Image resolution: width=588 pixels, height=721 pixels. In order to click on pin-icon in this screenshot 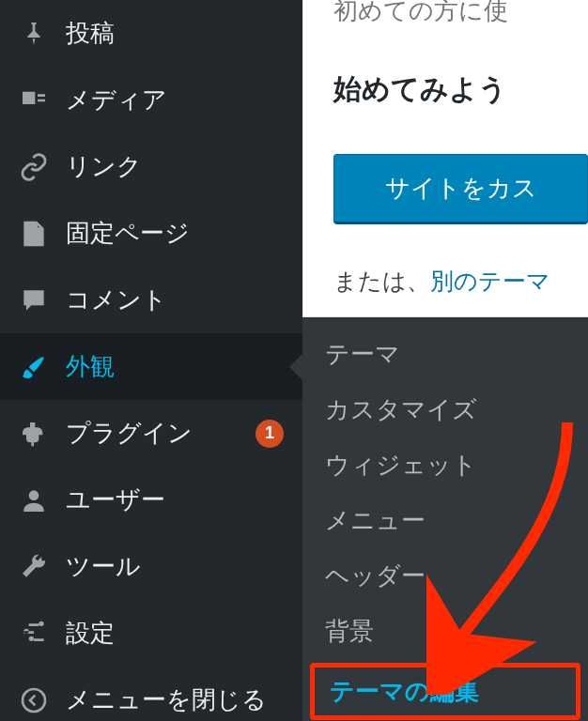, I will do `click(34, 34)`.